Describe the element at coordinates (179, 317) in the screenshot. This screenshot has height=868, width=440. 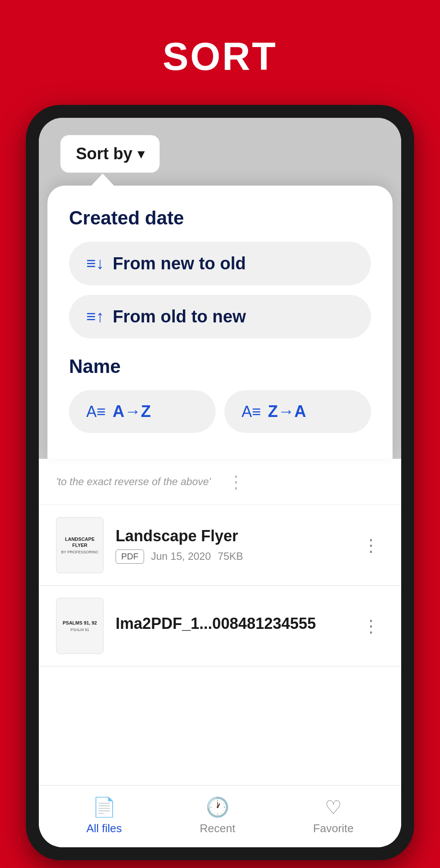
I see `sort-old-to-new-label: From old to new` at that location.